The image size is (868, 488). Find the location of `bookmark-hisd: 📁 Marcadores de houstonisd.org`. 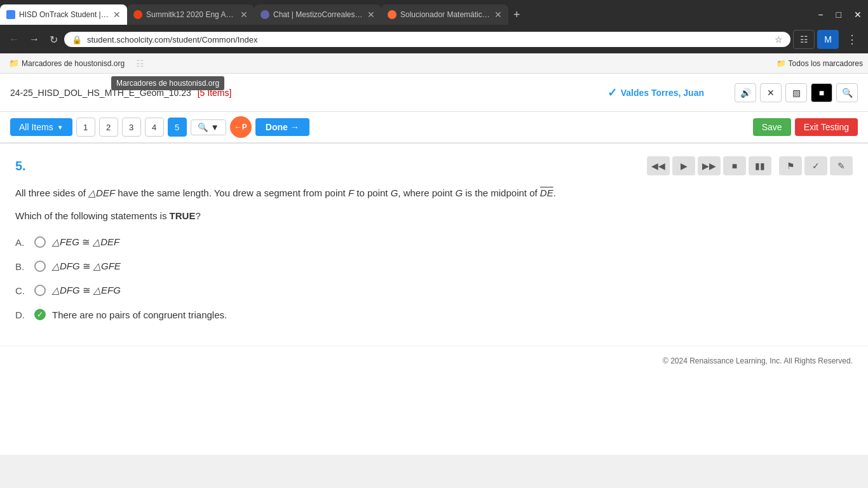

bookmark-hisd: 📁 Marcadores de houstonisd.org is located at coordinates (67, 64).